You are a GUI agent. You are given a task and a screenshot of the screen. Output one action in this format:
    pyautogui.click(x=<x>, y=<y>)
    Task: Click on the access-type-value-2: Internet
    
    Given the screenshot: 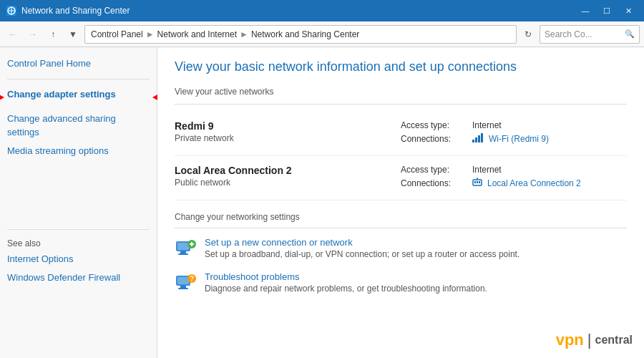 What is the action you would take?
    pyautogui.click(x=487, y=170)
    